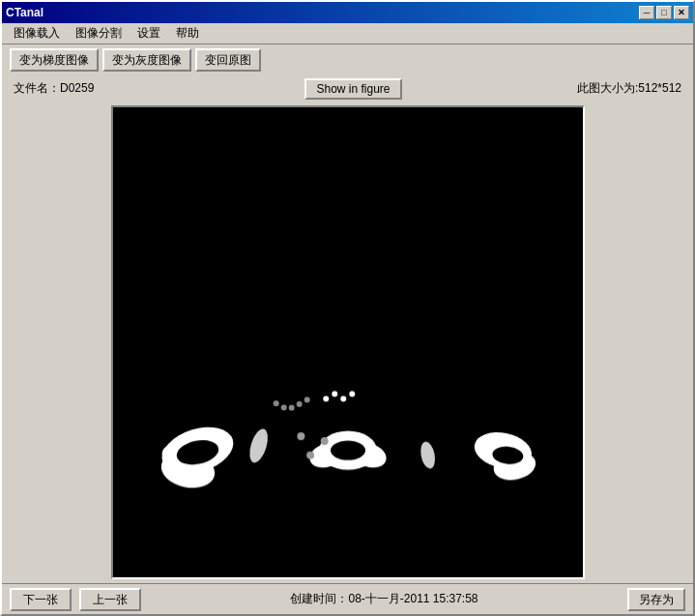  I want to click on gradient-image-button: 变为梯度图像, so click(54, 60).